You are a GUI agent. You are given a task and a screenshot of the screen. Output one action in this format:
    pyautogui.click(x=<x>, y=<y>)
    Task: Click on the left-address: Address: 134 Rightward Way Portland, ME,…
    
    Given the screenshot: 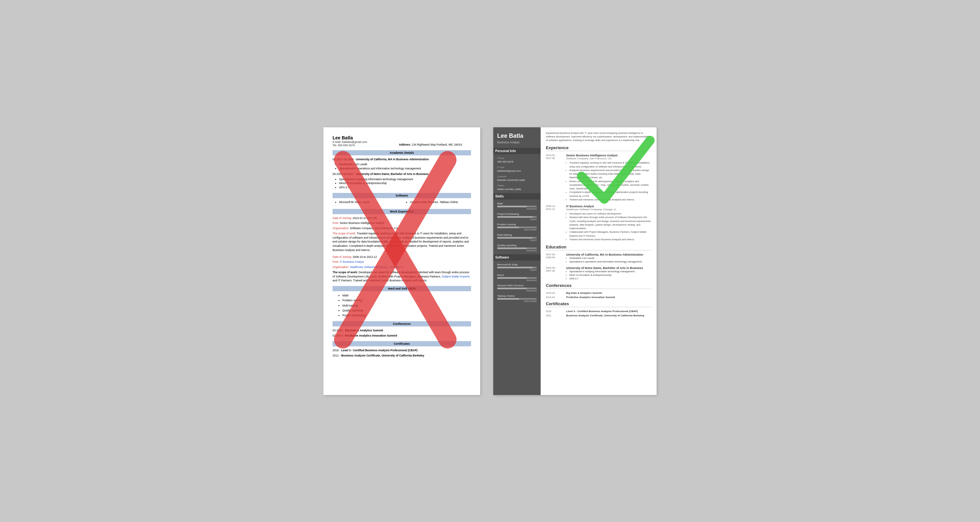 What is the action you would take?
    pyautogui.click(x=430, y=144)
    